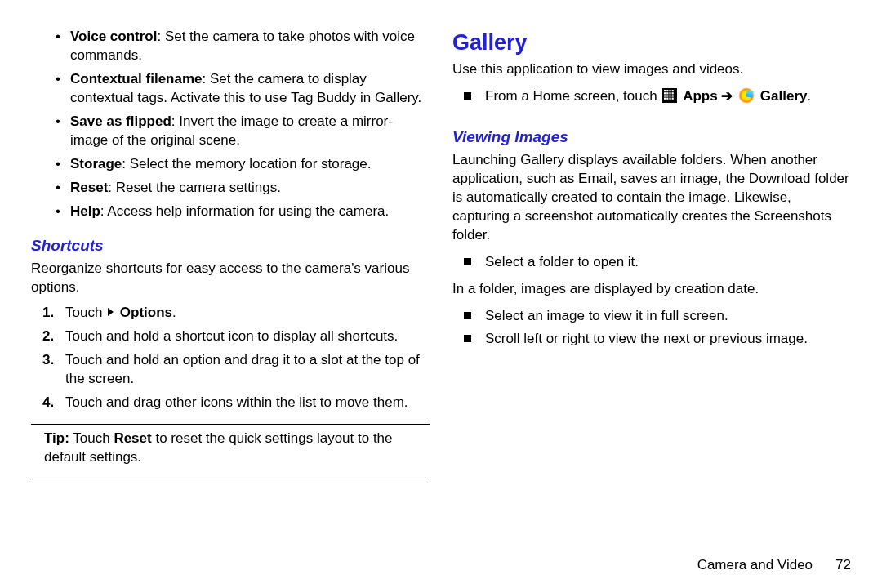 This screenshot has width=882, height=588. What do you see at coordinates (746, 96) in the screenshot?
I see `gallery-app-icon` at bounding box center [746, 96].